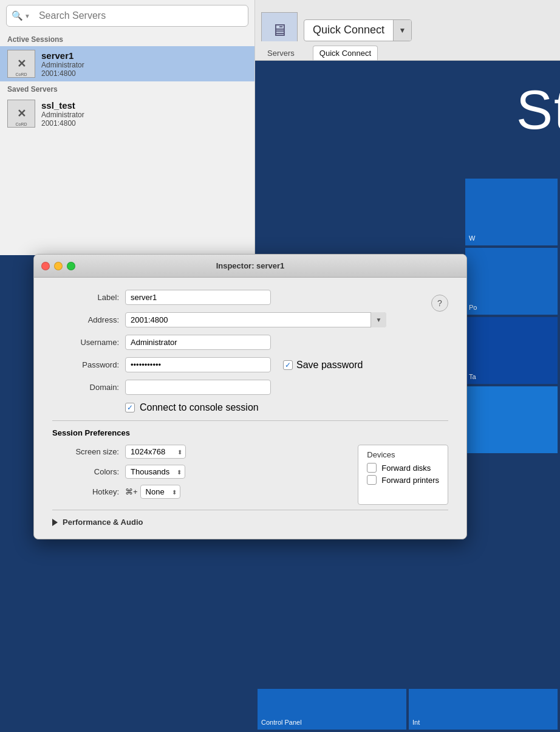 The width and height of the screenshot is (560, 732). What do you see at coordinates (199, 408) in the screenshot?
I see `console-session-label: Connect to console session` at bounding box center [199, 408].